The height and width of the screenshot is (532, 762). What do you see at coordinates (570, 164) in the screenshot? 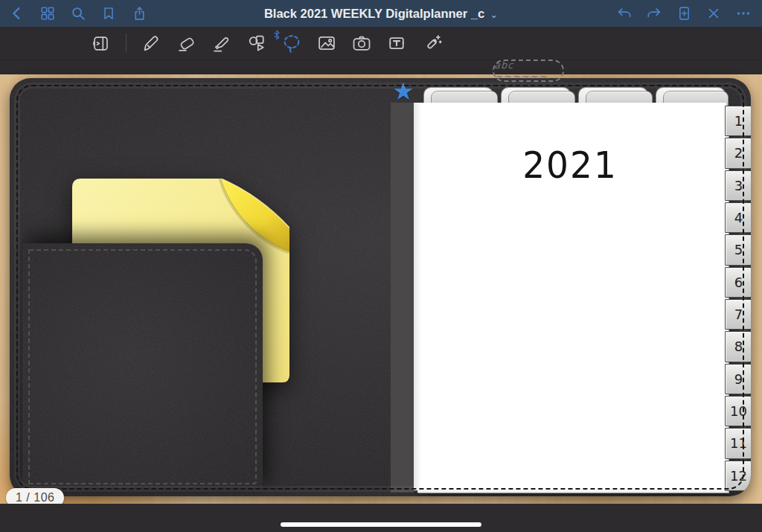
I see `year-title: 2021` at bounding box center [570, 164].